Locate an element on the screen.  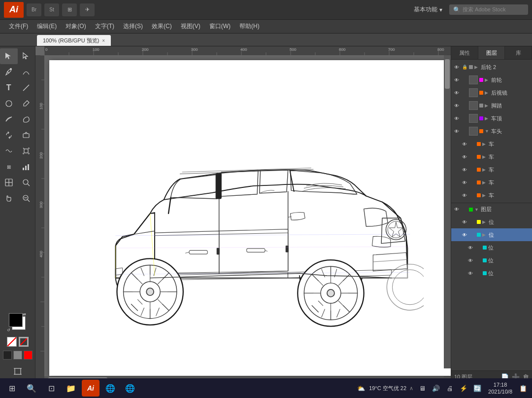
stock-btn: St is located at coordinates (52, 10).